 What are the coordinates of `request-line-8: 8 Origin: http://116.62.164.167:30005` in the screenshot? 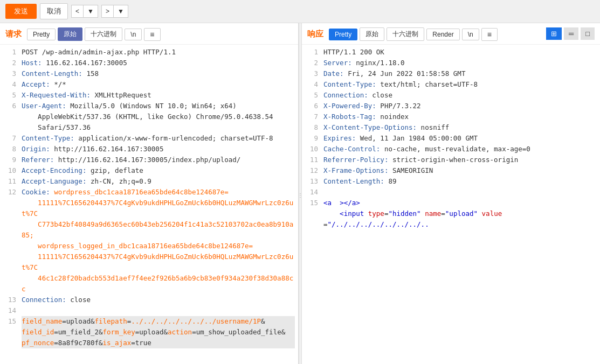 It's located at (149, 149).